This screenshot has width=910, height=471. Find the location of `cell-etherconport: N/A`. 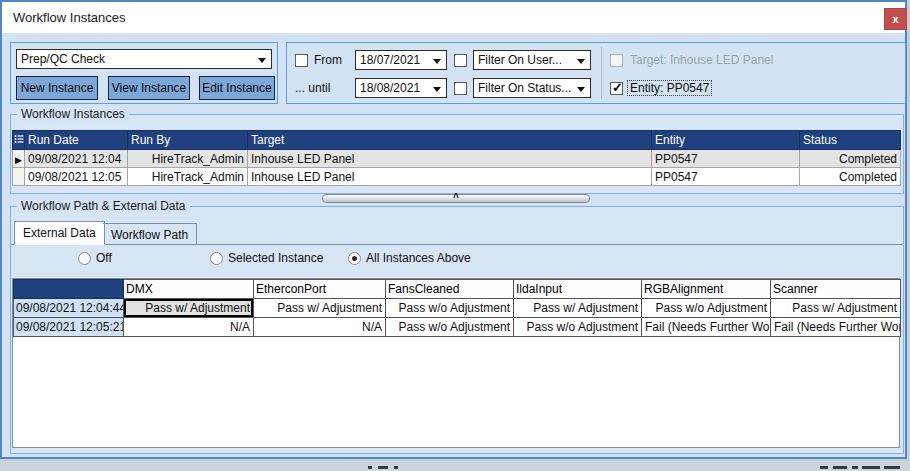

cell-etherconport: N/A is located at coordinates (320, 328).